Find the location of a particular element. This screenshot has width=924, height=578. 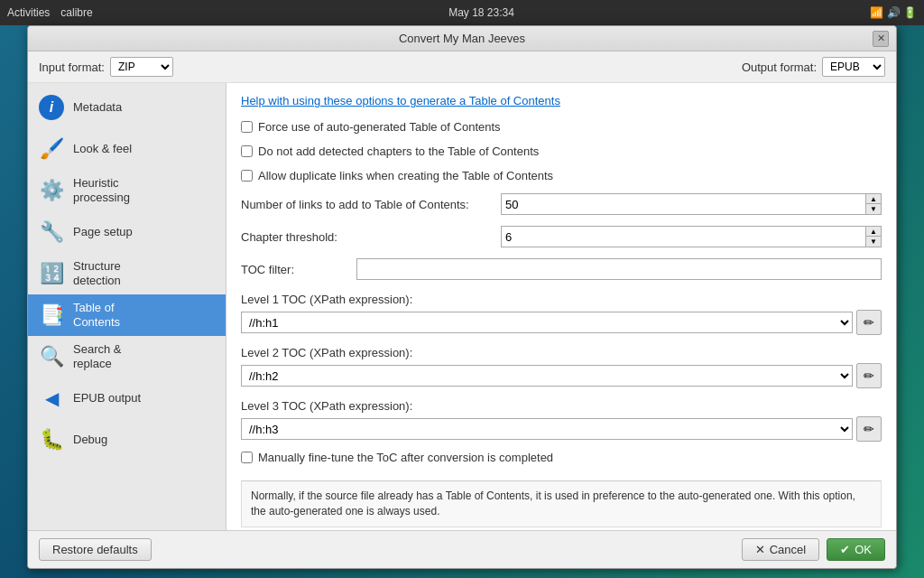

num-links-up: ▲ is located at coordinates (873, 199).